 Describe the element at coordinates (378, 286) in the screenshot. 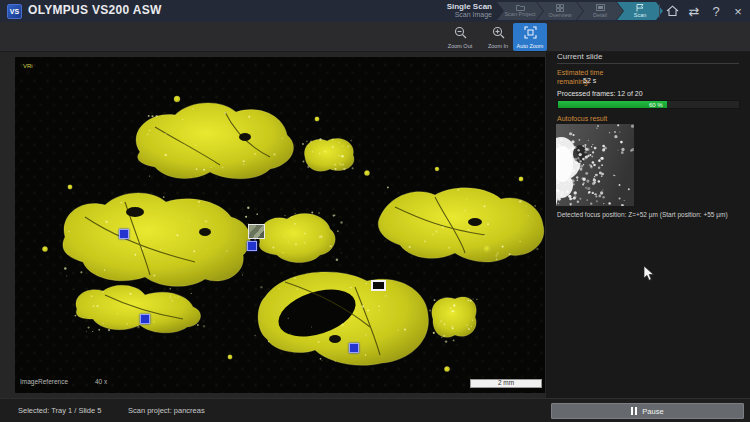

I see `frame-marker-current` at that location.